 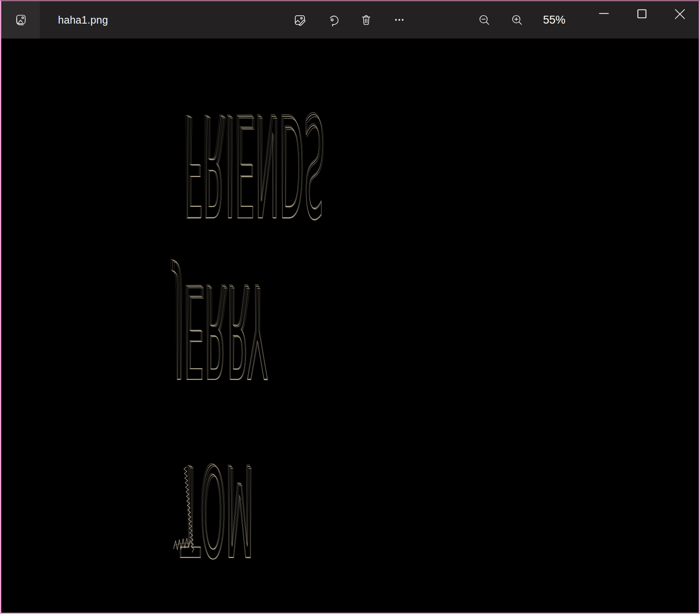 I want to click on svg-text: TOM, so click(x=216, y=509).